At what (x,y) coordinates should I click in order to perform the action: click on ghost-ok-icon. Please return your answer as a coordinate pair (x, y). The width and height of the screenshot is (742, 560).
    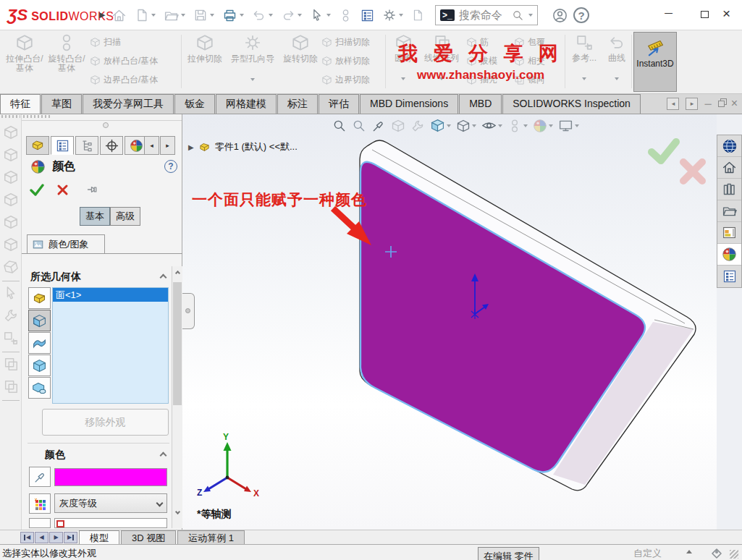
    Looking at the image, I should click on (664, 151).